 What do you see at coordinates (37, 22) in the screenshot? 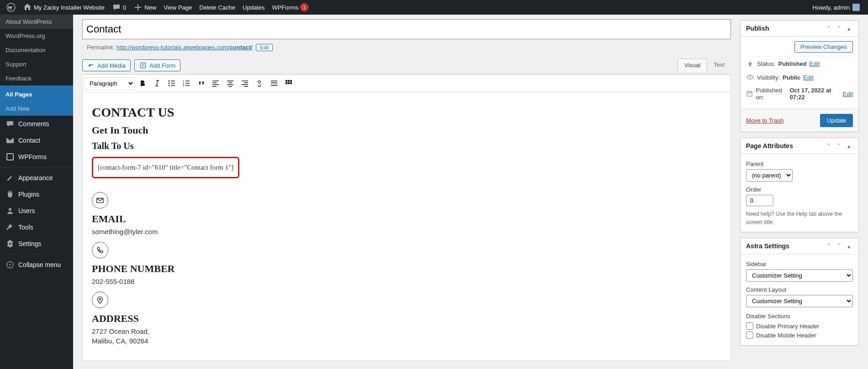
I see `sidebar-about-wordpress: About WordPress` at bounding box center [37, 22].